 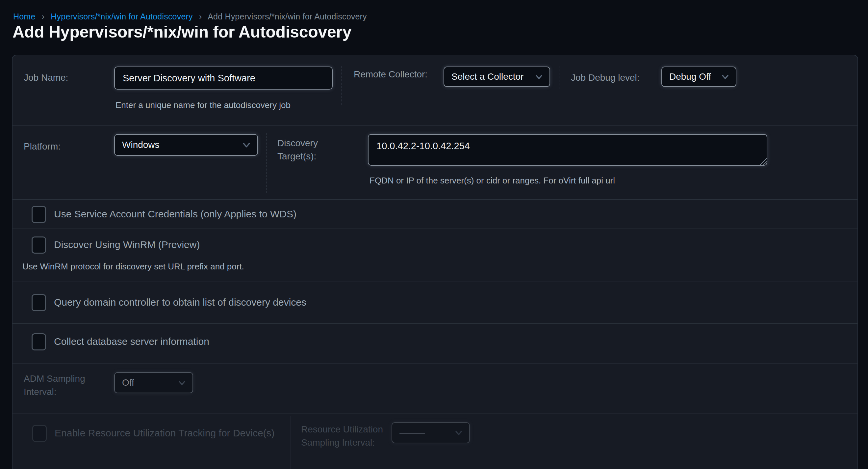 I want to click on breadcrumb-parent-link: Hypervisors/*nix/win for Autodiscovery, so click(x=121, y=17).